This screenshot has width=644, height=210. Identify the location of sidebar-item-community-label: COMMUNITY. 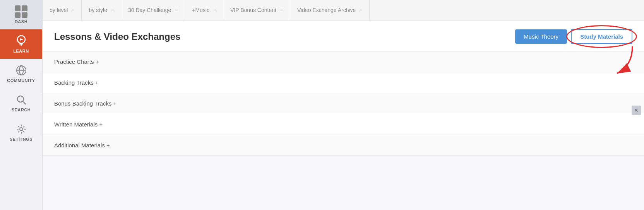
(21, 80).